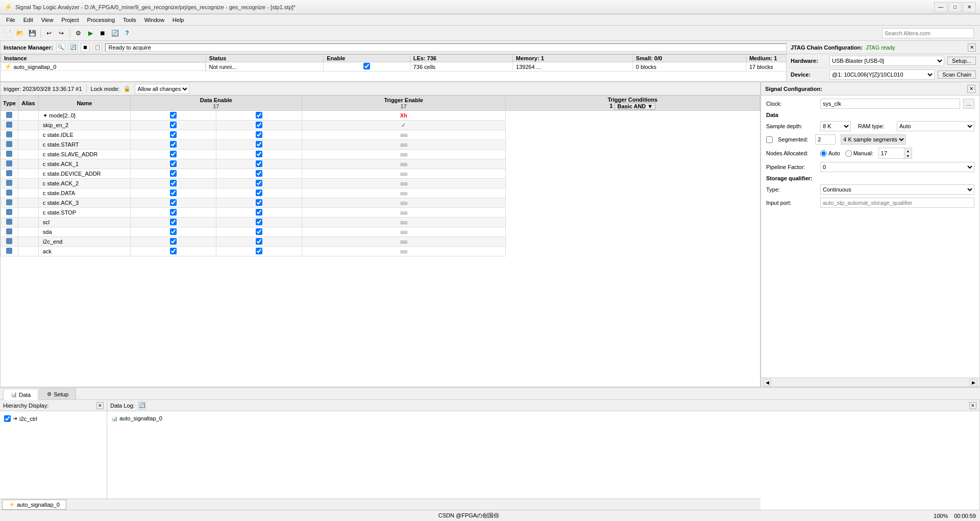  Describe the element at coordinates (70, 20) in the screenshot. I see `menu-project: Project` at that location.